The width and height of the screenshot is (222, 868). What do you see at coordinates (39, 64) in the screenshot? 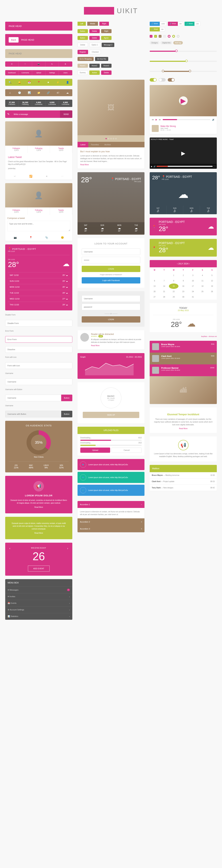
I see `camera-icon: 📷` at bounding box center [39, 64].